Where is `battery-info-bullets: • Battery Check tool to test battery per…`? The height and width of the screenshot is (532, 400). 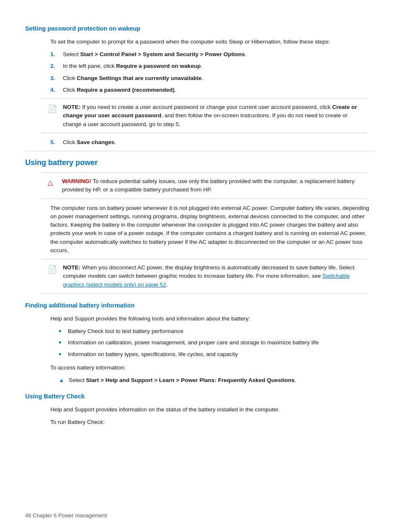
battery-info-bullets: • Battery Check tool to test battery per… is located at coordinates (217, 343).